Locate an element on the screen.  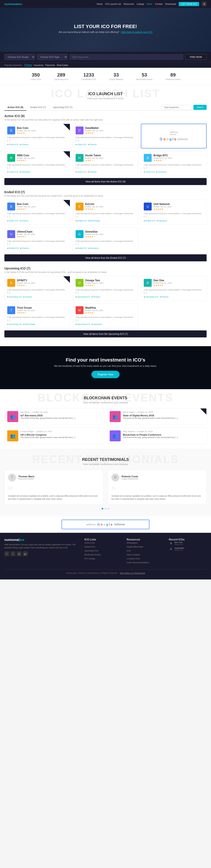
ico-card-madhive: M MadHive Ended: Oct 25, 2021 ★★★★☆ Full… is located at coordinates (105, 316).